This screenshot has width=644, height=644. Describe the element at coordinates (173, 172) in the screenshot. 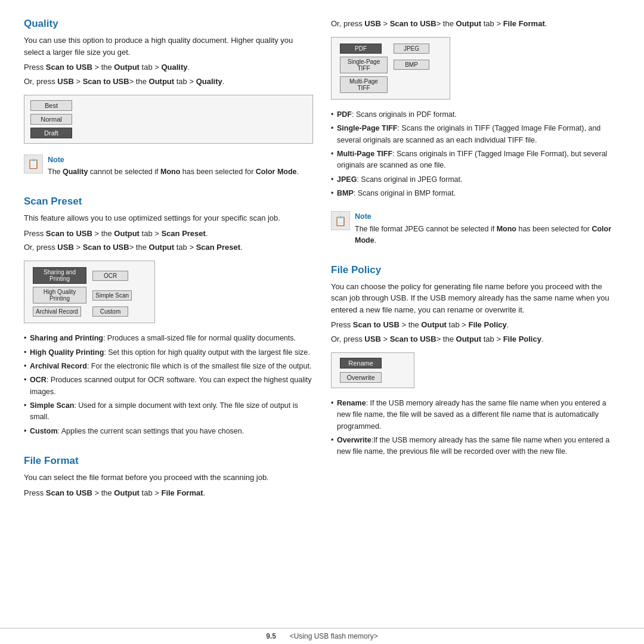

I see `quality-note-text: The Quality cannot be selected if Mono h…` at that location.